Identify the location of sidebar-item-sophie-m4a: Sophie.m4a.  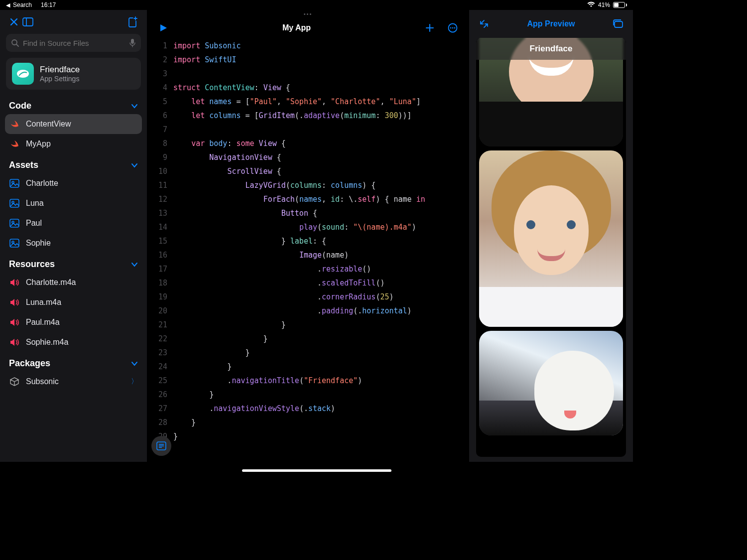
(74, 342).